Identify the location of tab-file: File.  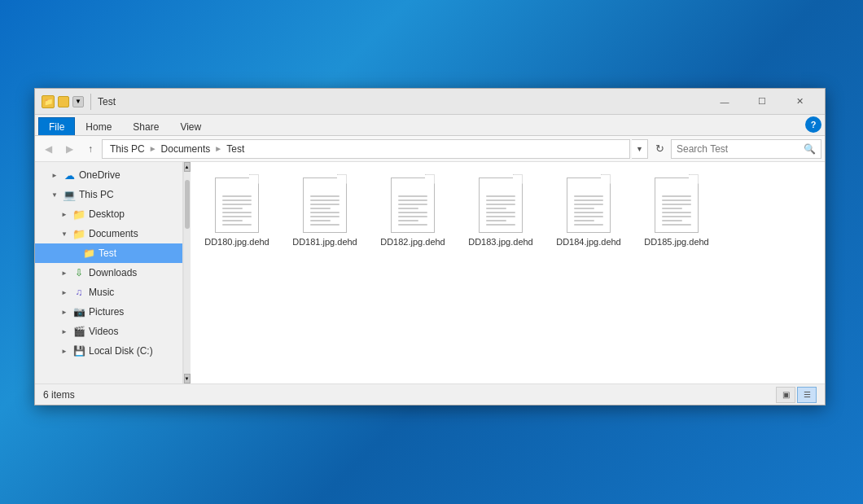
(57, 126).